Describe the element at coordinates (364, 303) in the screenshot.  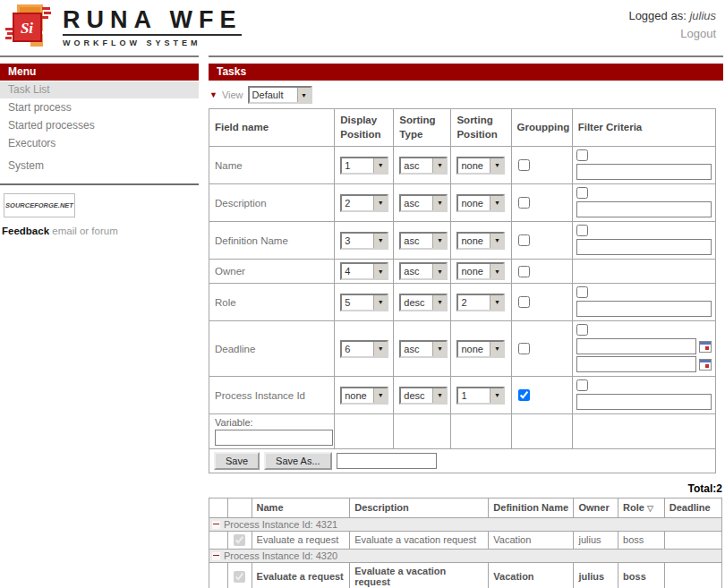
I see `display-position-select: 5▼` at that location.